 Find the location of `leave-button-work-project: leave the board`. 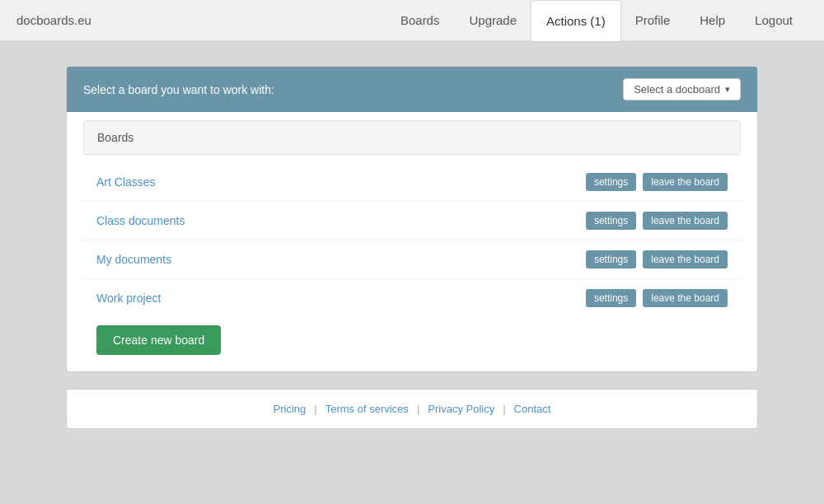

leave-button-work-project: leave the board is located at coordinates (686, 298).